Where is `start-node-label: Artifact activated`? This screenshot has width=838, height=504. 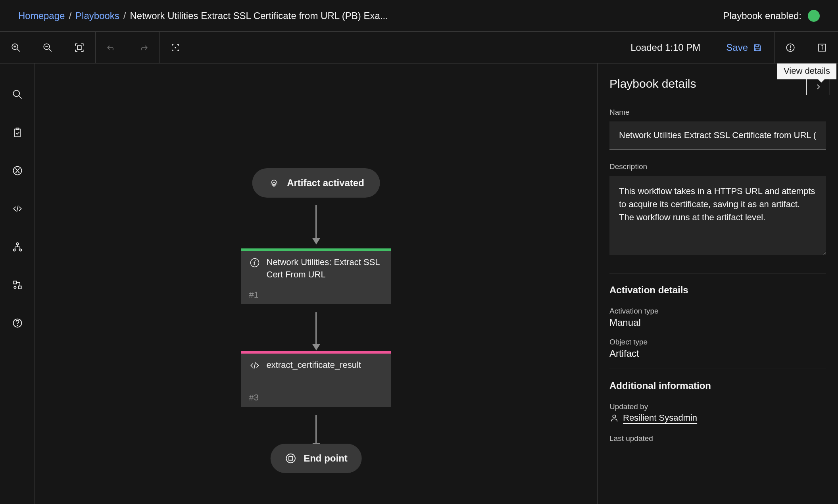 start-node-label: Artifact activated is located at coordinates (325, 183).